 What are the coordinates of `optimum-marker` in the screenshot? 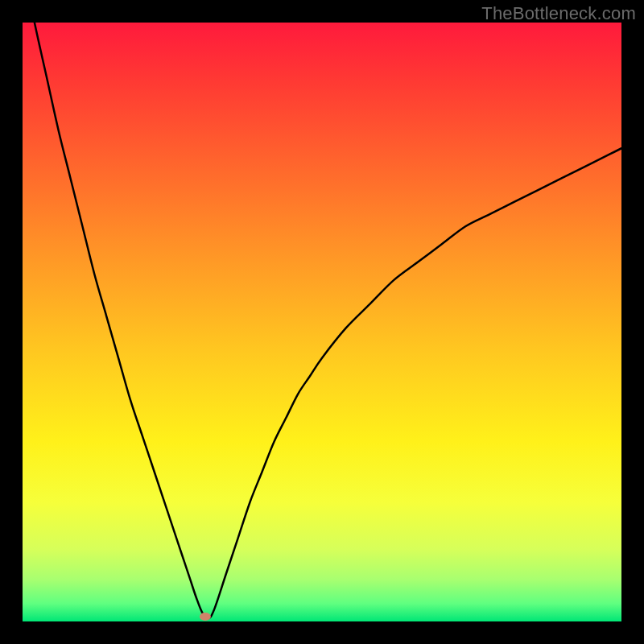 It's located at (205, 617).